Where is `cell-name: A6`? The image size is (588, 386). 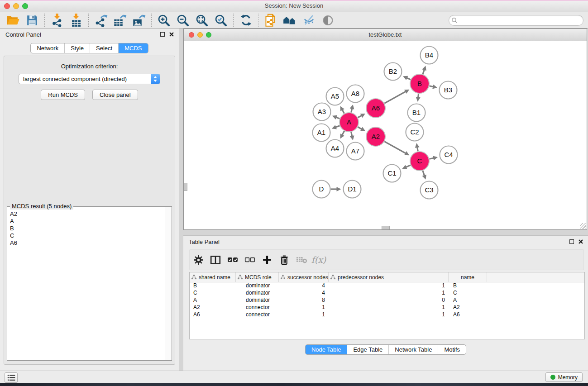 cell-name: A6 is located at coordinates (468, 315).